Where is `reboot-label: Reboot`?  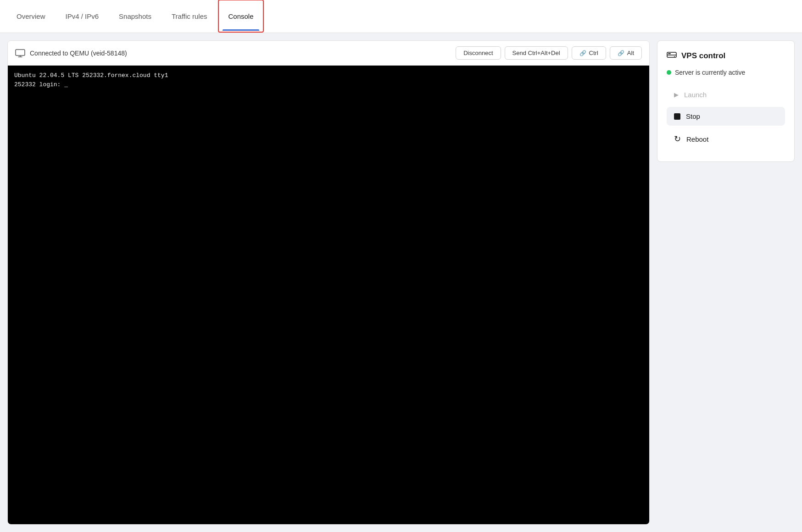
reboot-label: Reboot is located at coordinates (697, 139).